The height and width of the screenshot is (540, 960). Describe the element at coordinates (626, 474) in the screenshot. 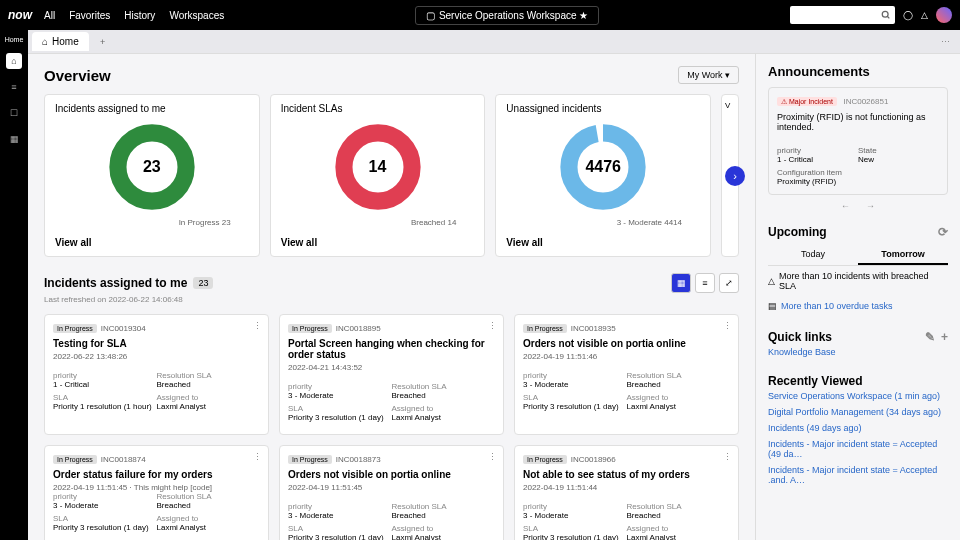

I see `incident-title: Not able to see status of my orders` at that location.